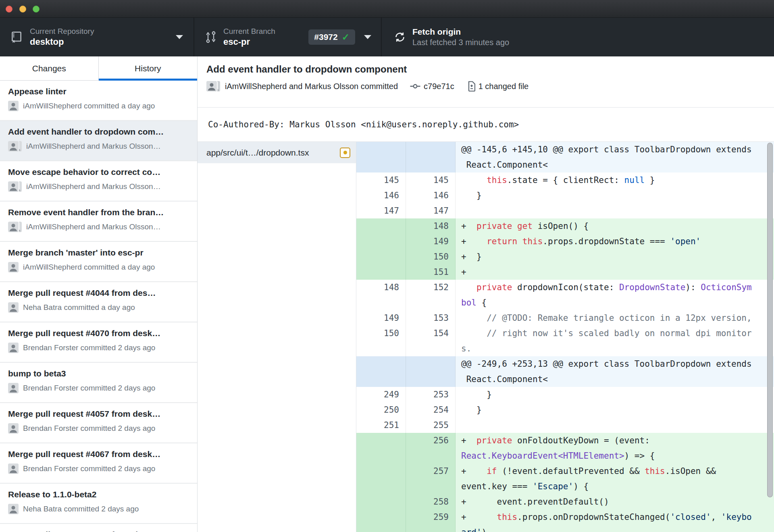 This screenshot has width=774, height=532. I want to click on new-line-number: 259, so click(431, 521).